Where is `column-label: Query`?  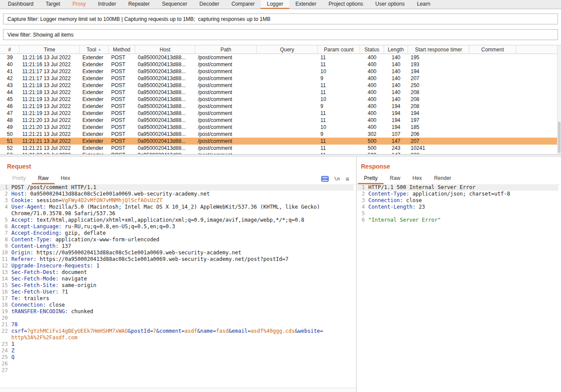
column-label: Query is located at coordinates (287, 50).